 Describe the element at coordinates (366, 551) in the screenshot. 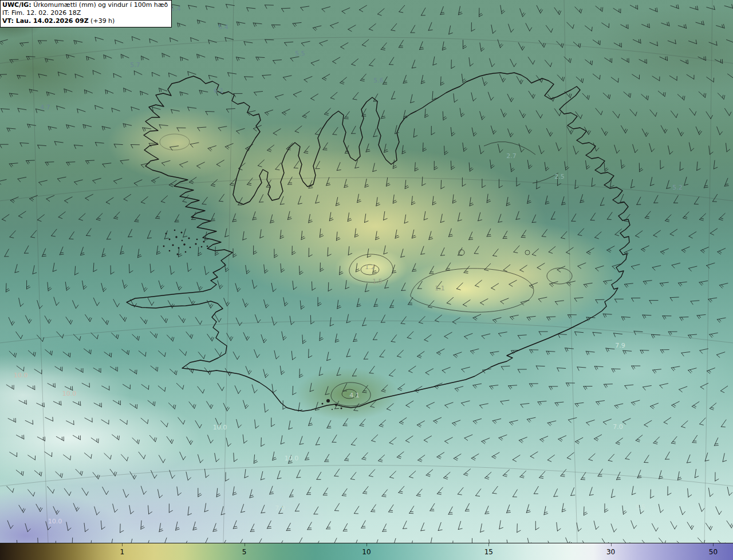

I see `colorbar: 1510153050` at that location.